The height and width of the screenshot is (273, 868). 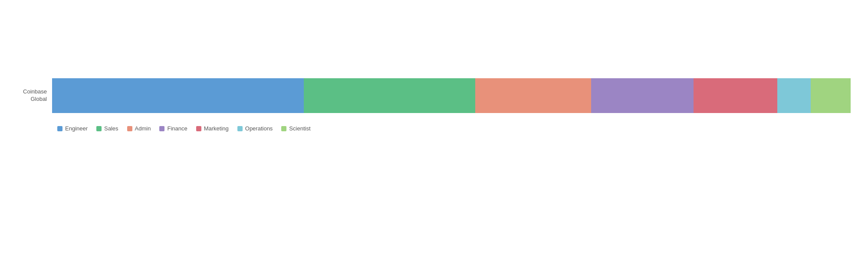 What do you see at coordinates (108, 129) in the screenshot?
I see `legend-item-sales: Sales` at bounding box center [108, 129].